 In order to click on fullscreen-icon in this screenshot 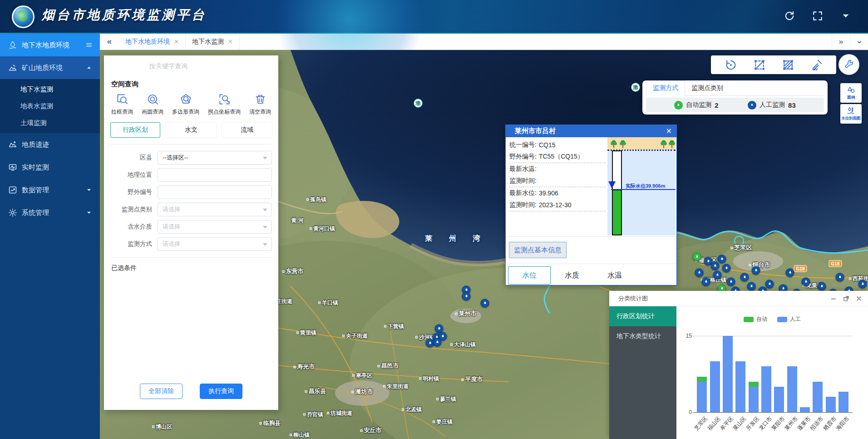, I will do `click(818, 16)`.